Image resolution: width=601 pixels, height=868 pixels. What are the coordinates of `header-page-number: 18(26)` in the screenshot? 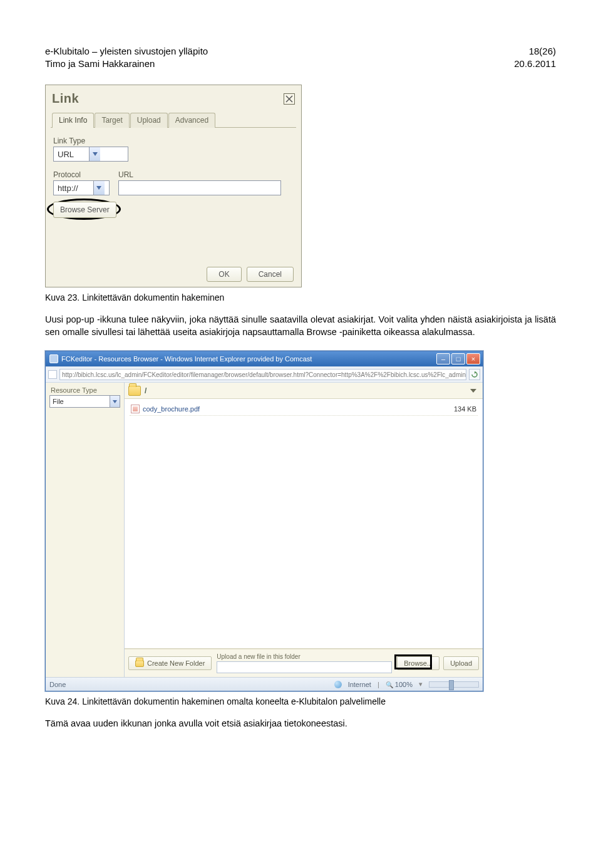 It's located at (535, 51).